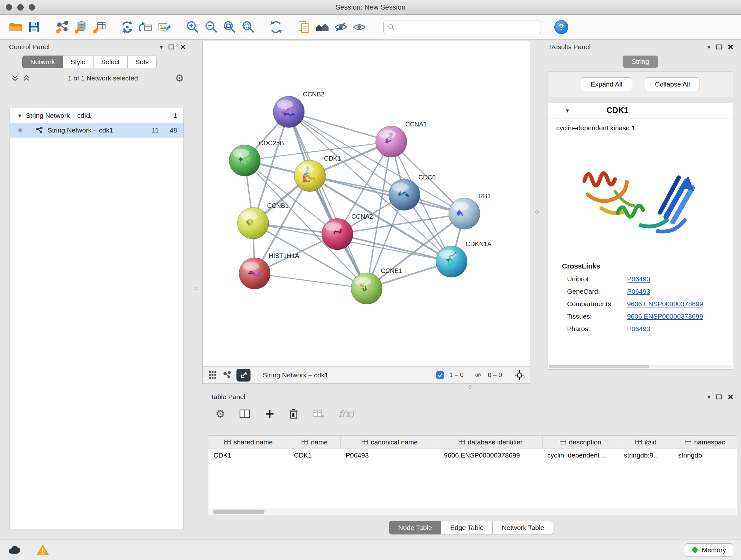 Image resolution: width=741 pixels, height=560 pixels. Describe the element at coordinates (672, 84) in the screenshot. I see `collapse-all-button: Collapse All` at that location.